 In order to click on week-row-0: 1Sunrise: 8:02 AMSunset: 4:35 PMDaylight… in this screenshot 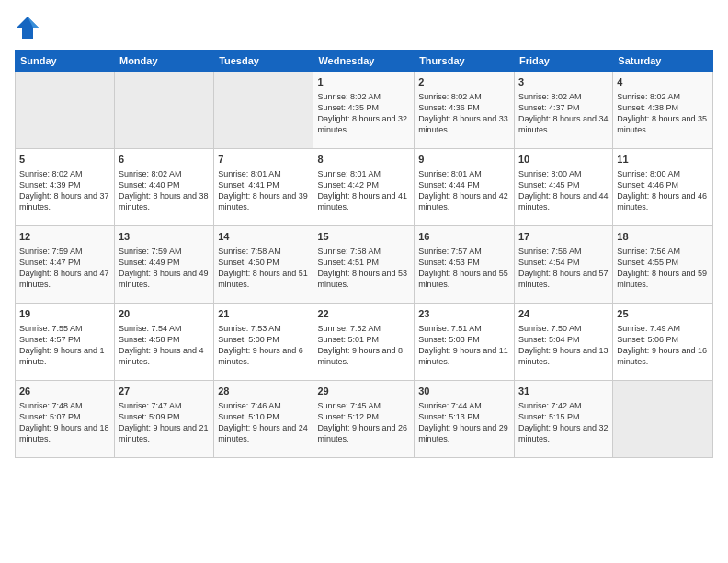, I will do `click(364, 110)`.